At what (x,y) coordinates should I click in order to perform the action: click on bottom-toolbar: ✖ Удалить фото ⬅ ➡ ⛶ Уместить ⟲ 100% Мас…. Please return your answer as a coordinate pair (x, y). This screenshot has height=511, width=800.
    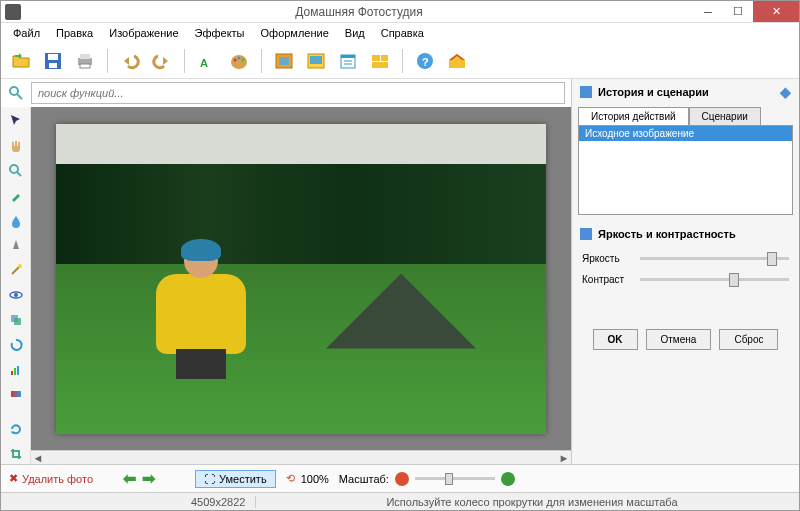
    Looking at the image, I should click on (400, 478).